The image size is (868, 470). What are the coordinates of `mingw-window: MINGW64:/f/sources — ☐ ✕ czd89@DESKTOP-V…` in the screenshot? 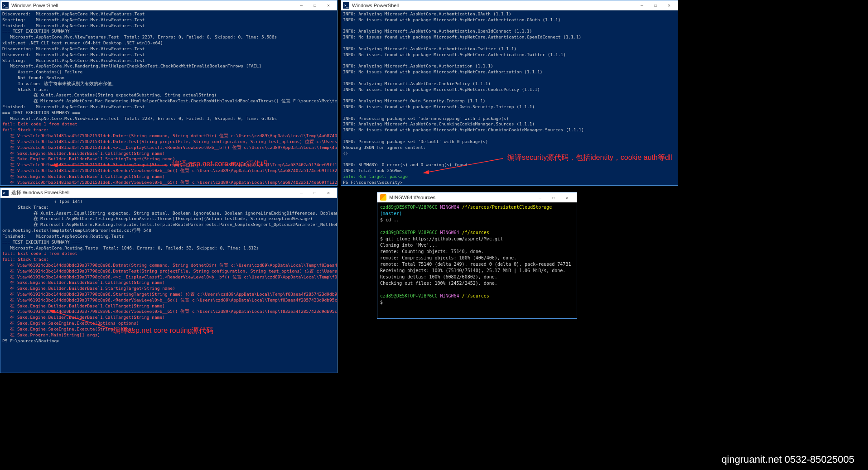 It's located at (477, 255).